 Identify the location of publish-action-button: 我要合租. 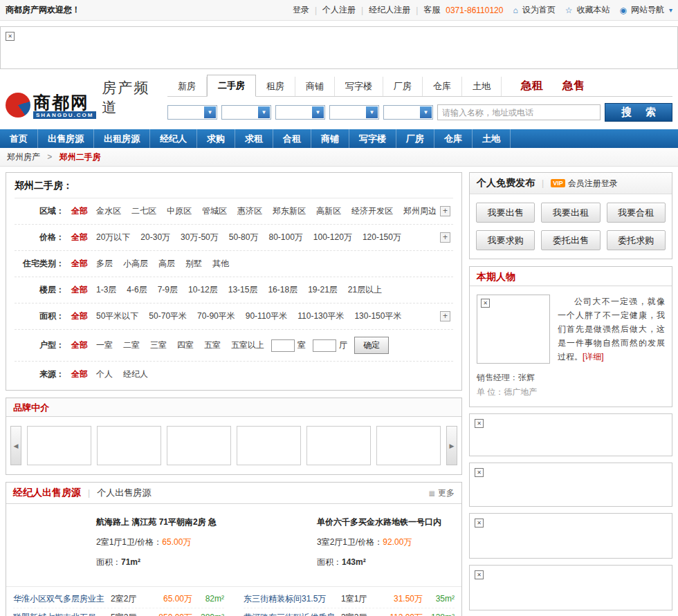
(636, 213).